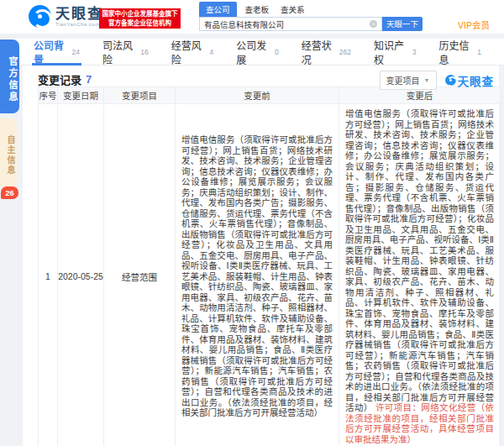  What do you see at coordinates (89, 79) in the screenshot?
I see `section-count: 7` at bounding box center [89, 79].